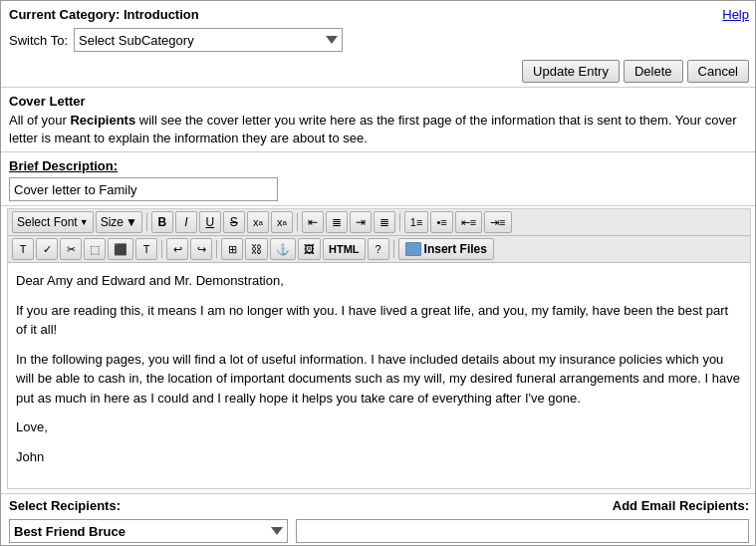 The height and width of the screenshot is (546, 756). Describe the element at coordinates (282, 222) in the screenshot. I see `superscript-button: xa` at that location.